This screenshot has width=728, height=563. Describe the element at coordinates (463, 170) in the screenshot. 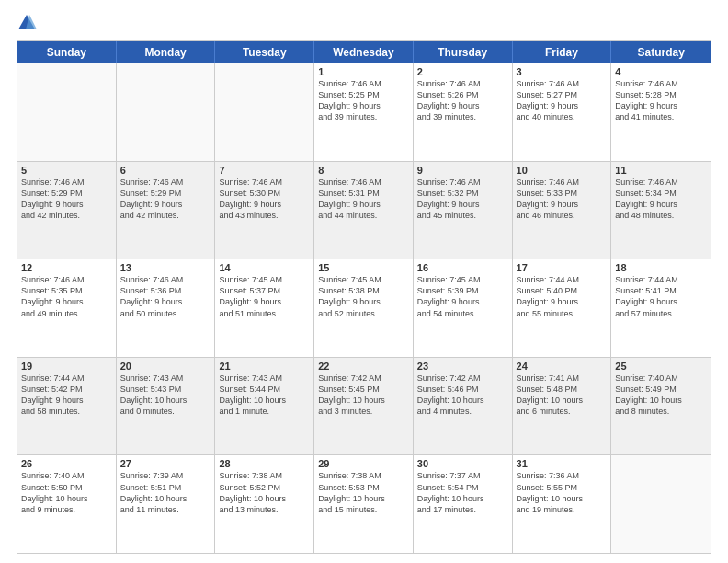

I see `day-number: 9` at that location.